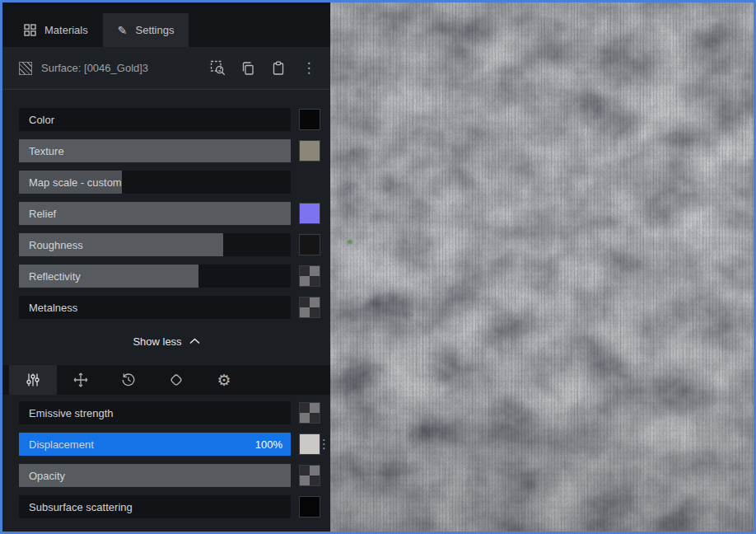 The image size is (756, 534). What do you see at coordinates (155, 276) in the screenshot?
I see `reflectivity-slider-track: Reflectivity` at bounding box center [155, 276].